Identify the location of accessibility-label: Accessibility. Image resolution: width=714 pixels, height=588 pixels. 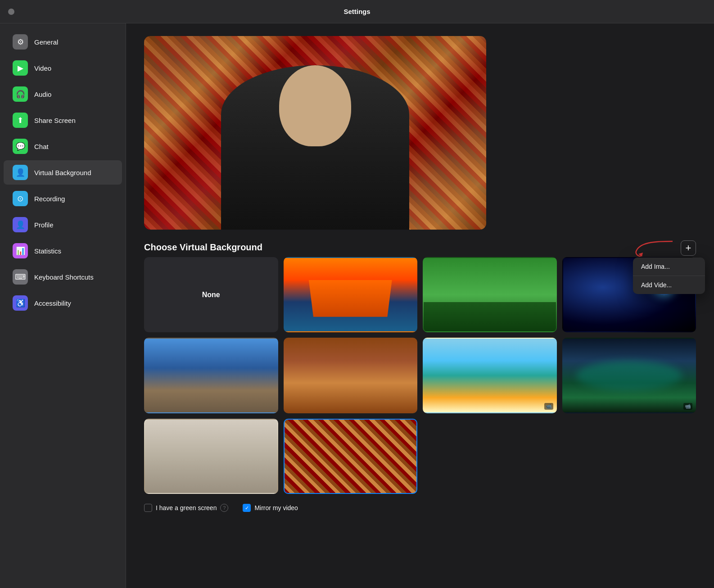
(53, 303).